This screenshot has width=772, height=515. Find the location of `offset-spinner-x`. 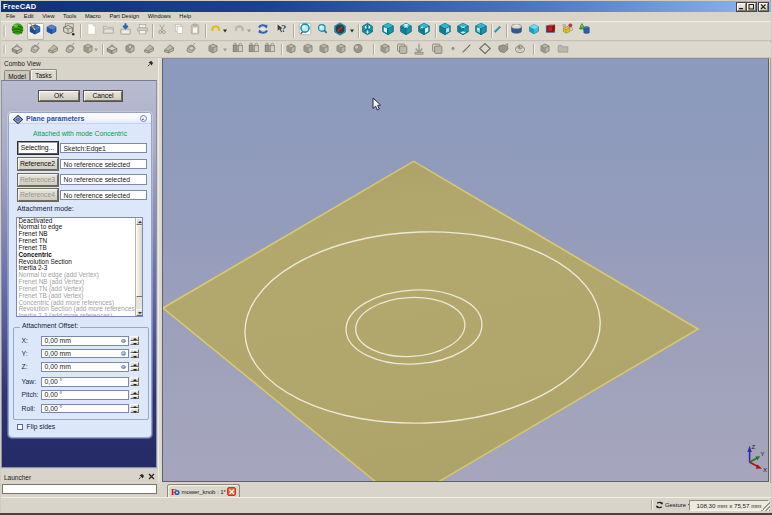

offset-spinner-x is located at coordinates (134, 341).